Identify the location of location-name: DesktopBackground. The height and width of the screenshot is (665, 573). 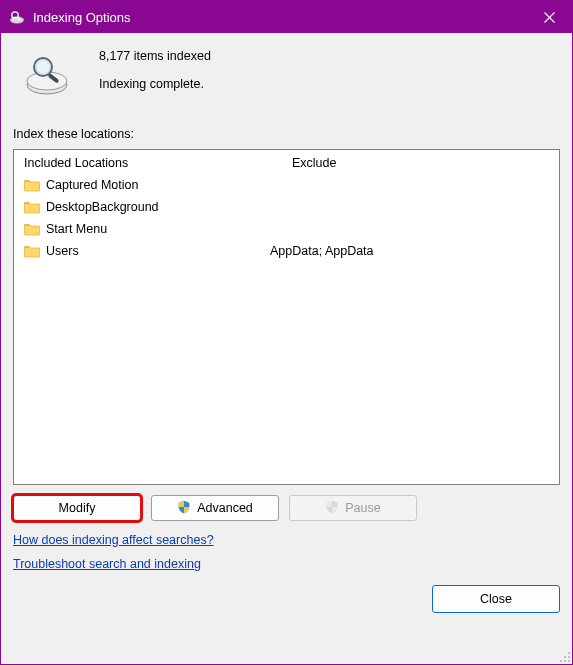
(102, 207).